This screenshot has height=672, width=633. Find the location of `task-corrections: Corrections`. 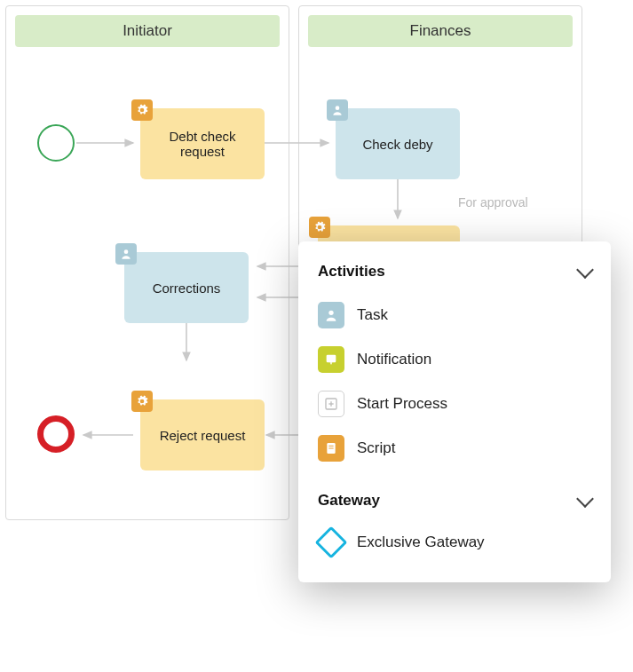

task-corrections: Corrections is located at coordinates (186, 288).